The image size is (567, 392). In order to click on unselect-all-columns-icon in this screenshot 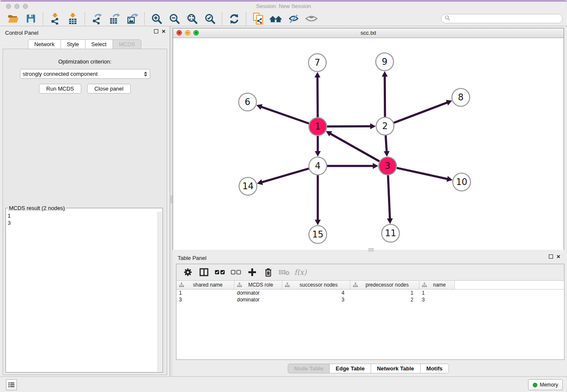, I will do `click(236, 272)`.